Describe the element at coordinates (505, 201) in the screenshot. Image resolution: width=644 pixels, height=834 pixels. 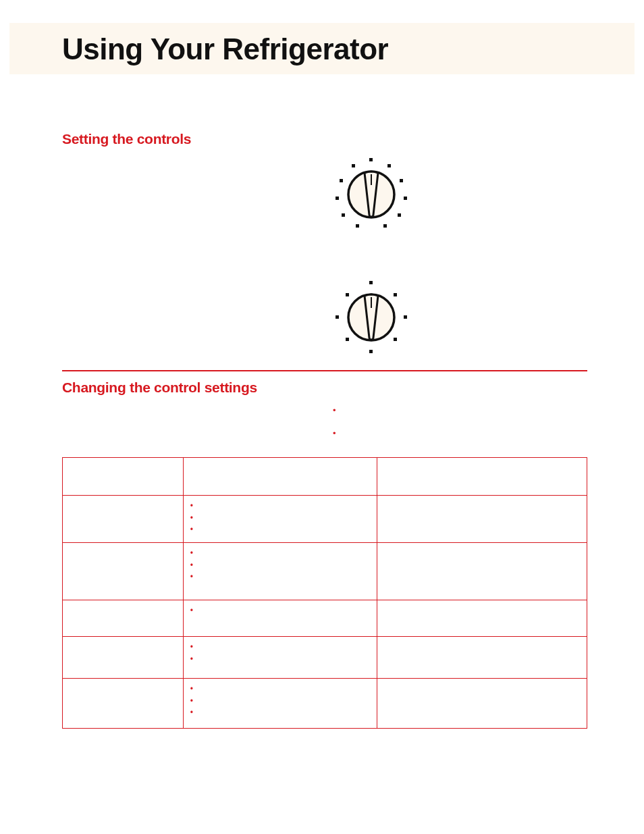
I see `refrigerator-dial-desc: The Refrigerator Control adjusts cooling…` at that location.